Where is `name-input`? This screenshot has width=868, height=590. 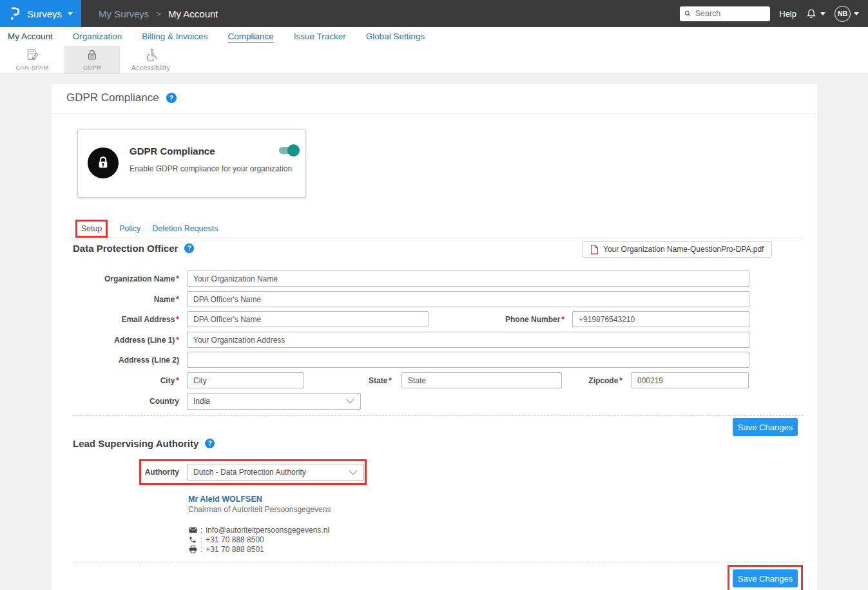 name-input is located at coordinates (468, 299).